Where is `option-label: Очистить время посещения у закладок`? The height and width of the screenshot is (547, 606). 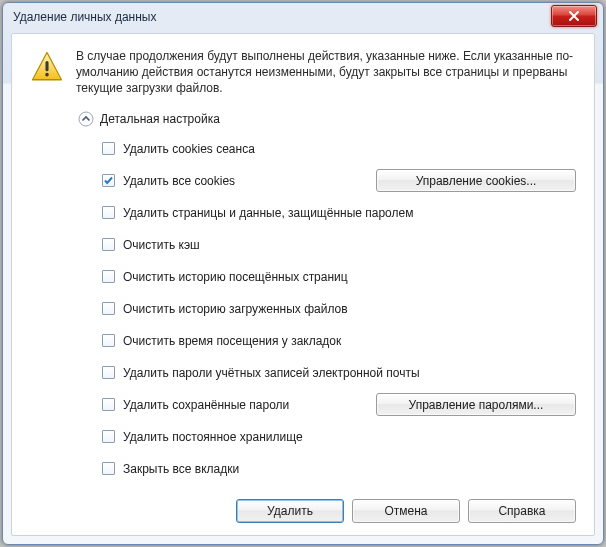
option-label: Очистить время посещения у закладок is located at coordinates (232, 341).